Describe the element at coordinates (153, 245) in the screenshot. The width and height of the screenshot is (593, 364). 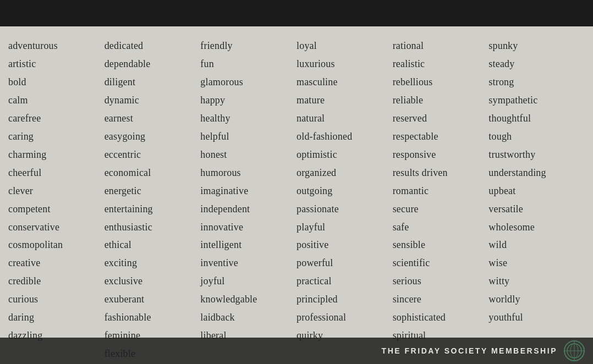
I see `word-item: ethical` at that location.